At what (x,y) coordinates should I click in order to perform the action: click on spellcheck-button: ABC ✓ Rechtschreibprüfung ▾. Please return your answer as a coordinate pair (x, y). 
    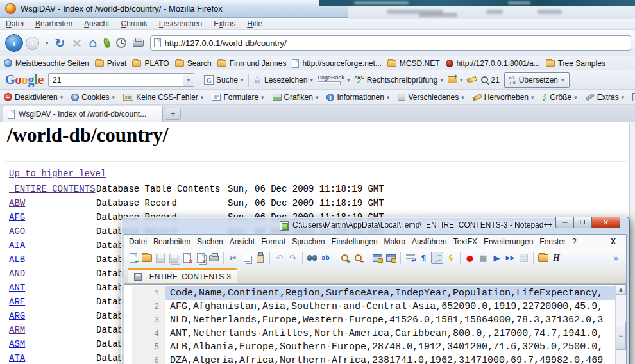
    Looking at the image, I should click on (399, 80).